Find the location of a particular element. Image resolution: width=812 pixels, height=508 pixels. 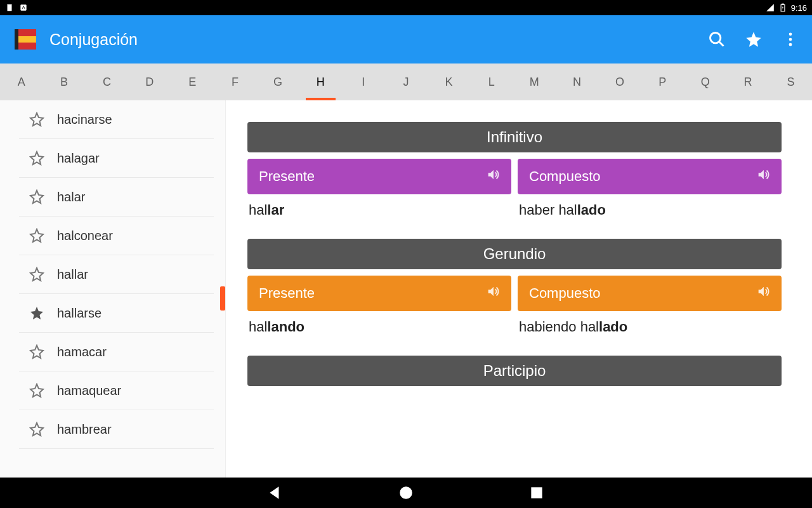

active-tab-indicator is located at coordinates (321, 99).